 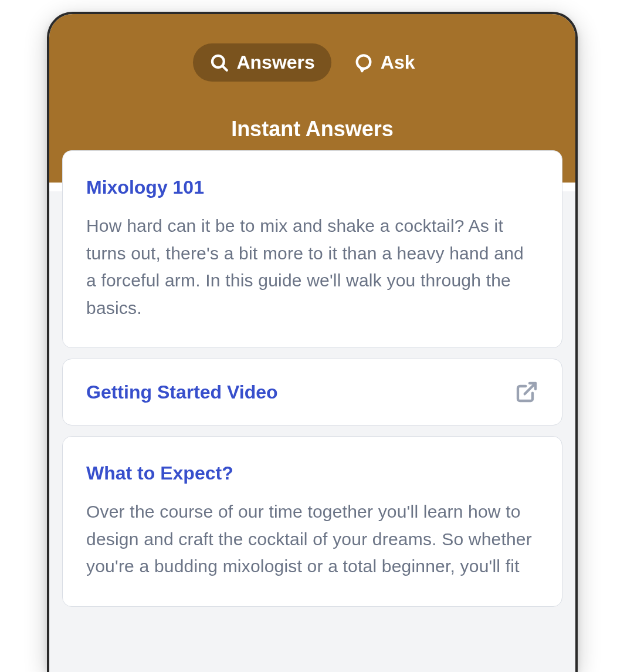 I want to click on tab-answers-label: Answers, so click(x=276, y=62).